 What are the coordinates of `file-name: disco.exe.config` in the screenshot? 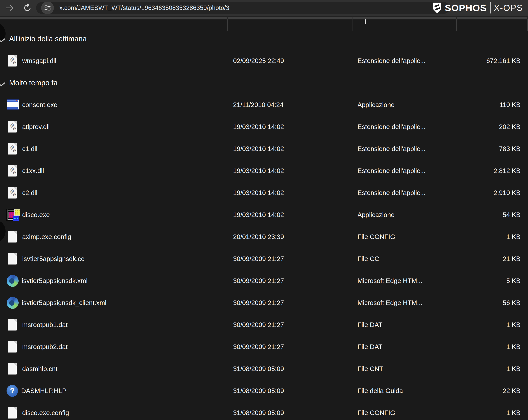 It's located at (46, 413).